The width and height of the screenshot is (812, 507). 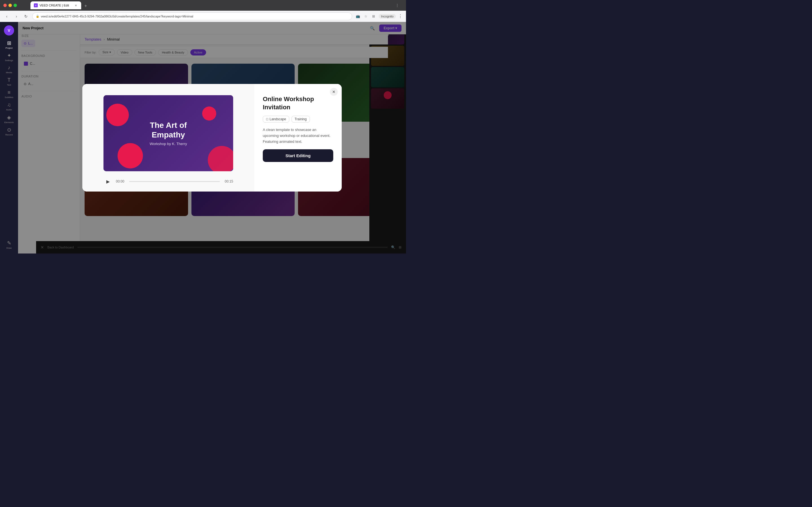 I want to click on modal-close-button: ✕, so click(x=334, y=92).